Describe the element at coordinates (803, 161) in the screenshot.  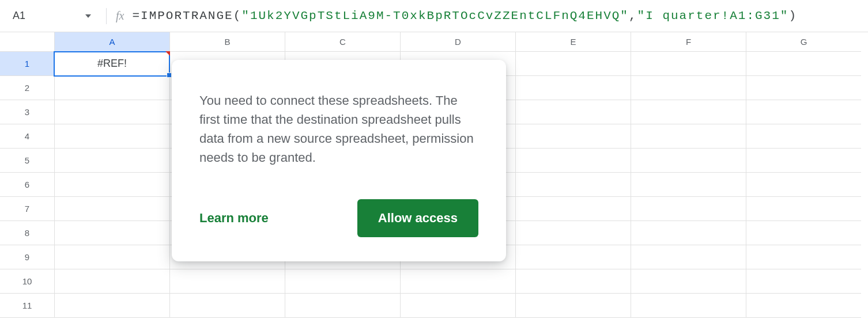
I see `cell-g5` at that location.